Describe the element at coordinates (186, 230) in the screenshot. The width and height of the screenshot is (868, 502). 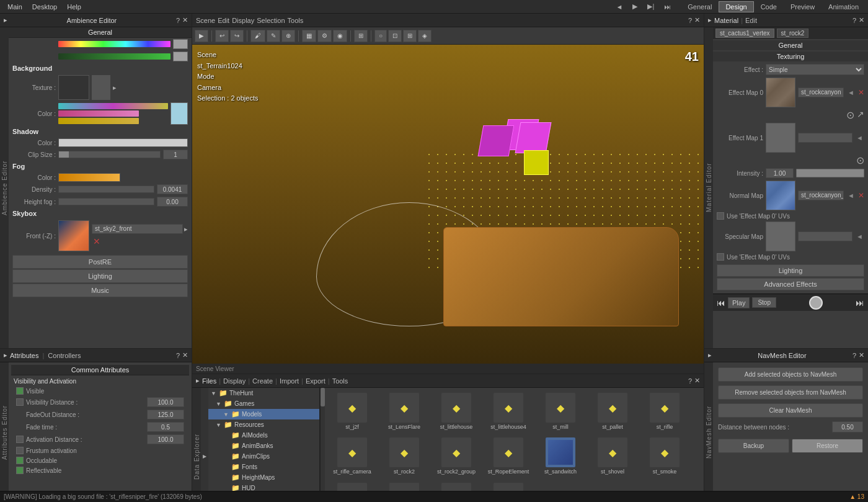
I see `skybox-arrow: ▸` at that location.